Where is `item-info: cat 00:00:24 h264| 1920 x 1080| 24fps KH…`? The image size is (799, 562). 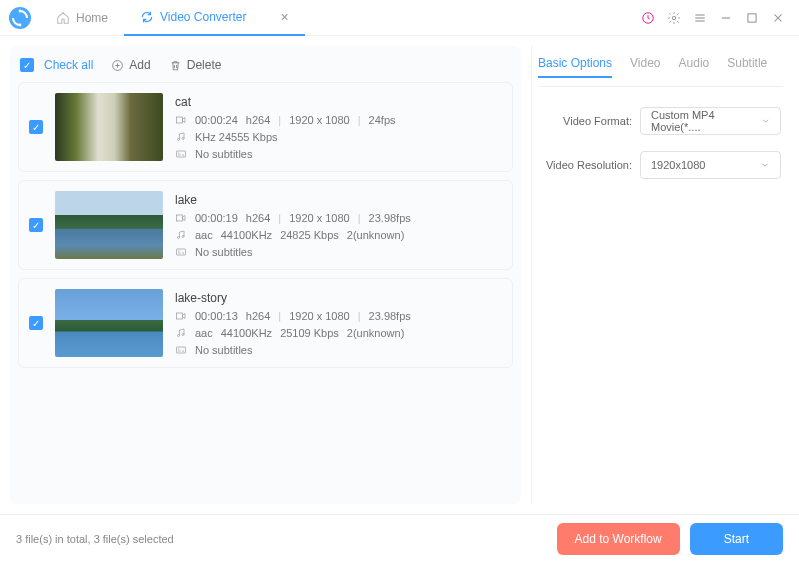
item-info: cat 00:00:24 h264| 1920 x 1080| 24fps KH… is located at coordinates (286, 128).